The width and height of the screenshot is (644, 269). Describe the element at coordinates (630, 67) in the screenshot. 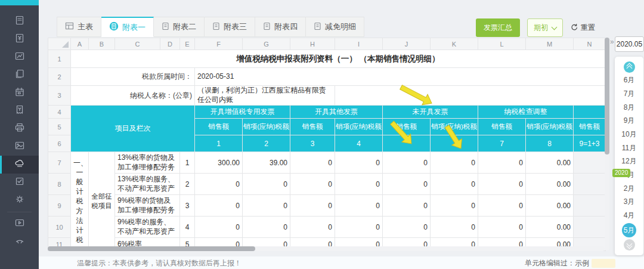

I see `scroll-up-icon` at that location.